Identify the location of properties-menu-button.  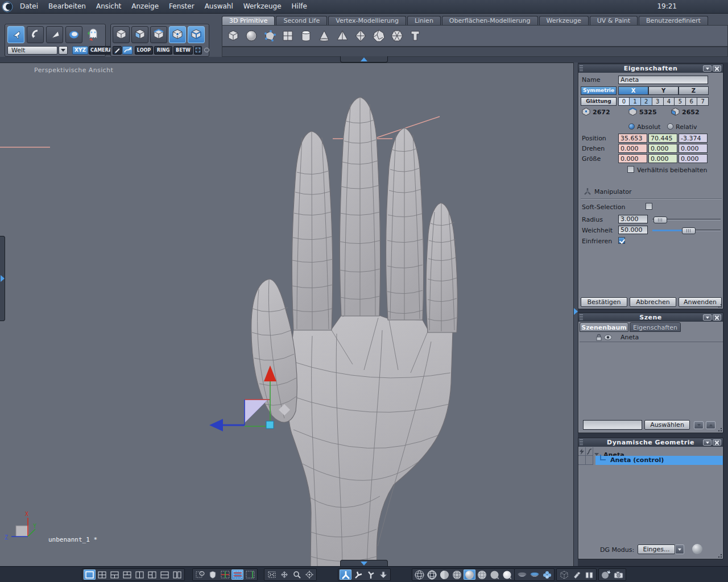
(708, 68).